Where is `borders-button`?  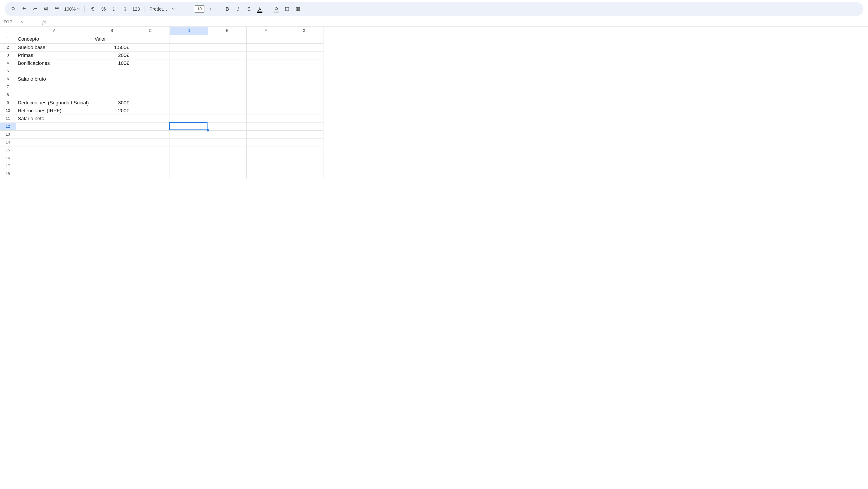
borders-button is located at coordinates (287, 9).